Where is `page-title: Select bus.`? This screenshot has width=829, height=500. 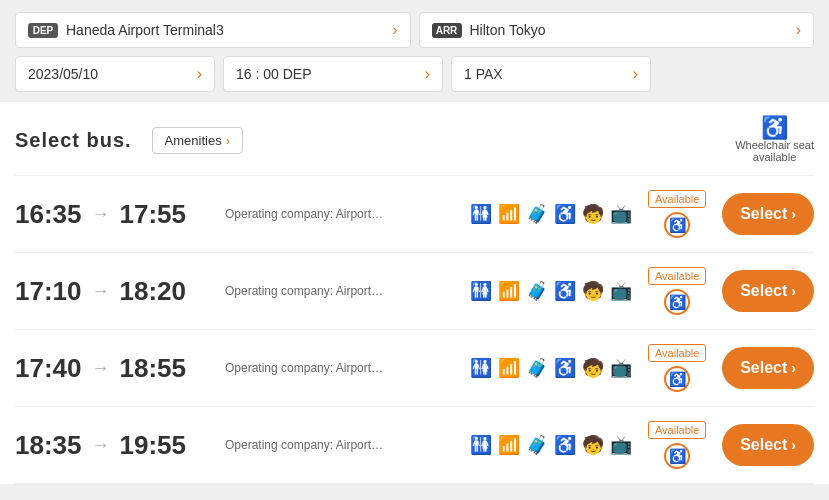
page-title: Select bus. is located at coordinates (74, 140).